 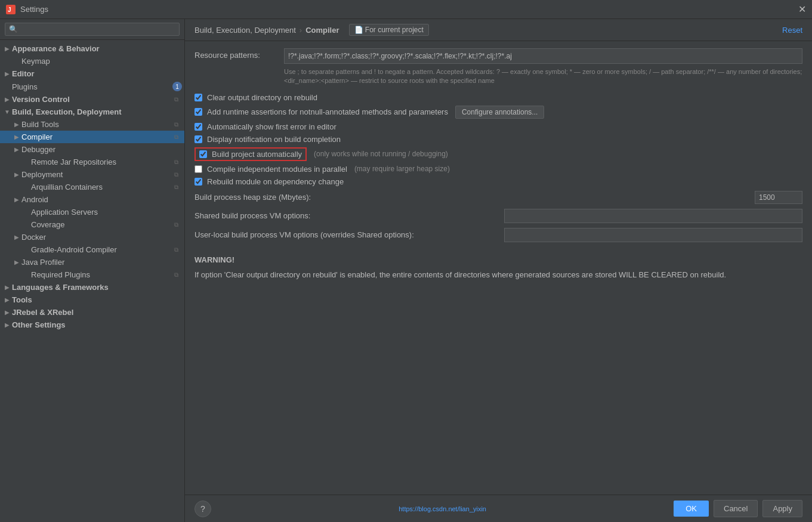 I want to click on copy-icon-gradle-android: ⧉, so click(x=176, y=250).